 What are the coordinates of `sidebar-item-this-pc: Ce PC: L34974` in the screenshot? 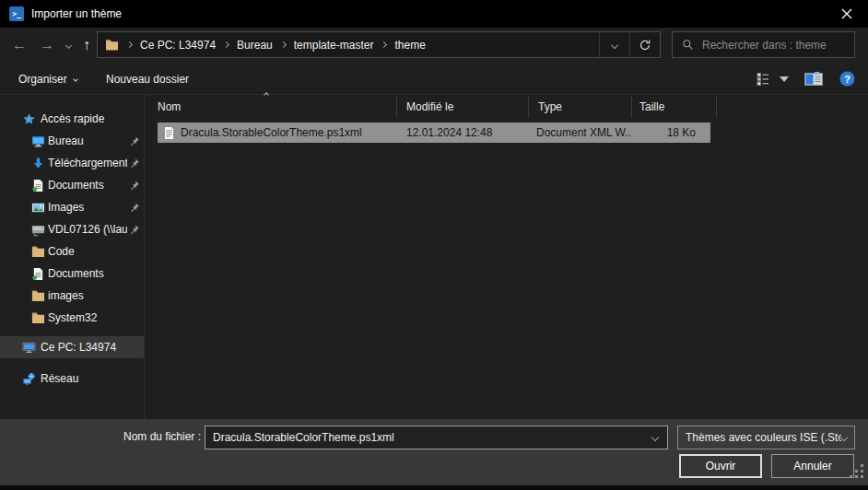 It's located at (72, 347).